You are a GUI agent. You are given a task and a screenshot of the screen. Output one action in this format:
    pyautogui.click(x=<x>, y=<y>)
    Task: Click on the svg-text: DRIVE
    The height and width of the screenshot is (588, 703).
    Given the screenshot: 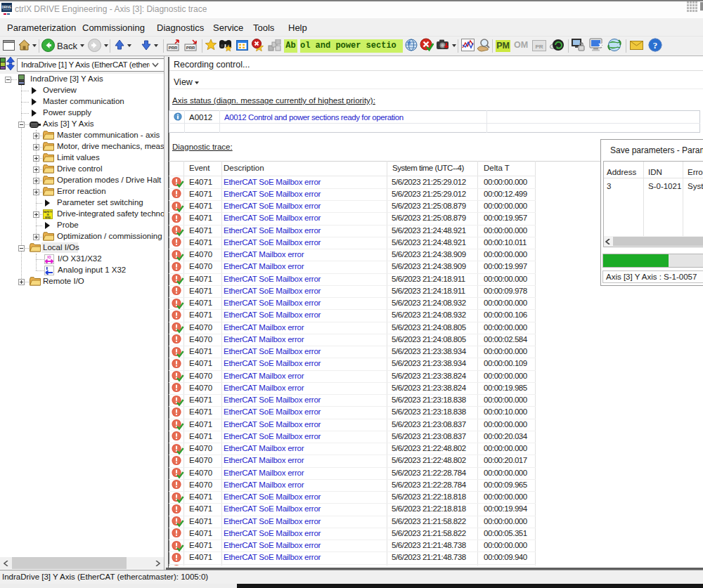 What is the action you would take?
    pyautogui.click(x=7, y=7)
    